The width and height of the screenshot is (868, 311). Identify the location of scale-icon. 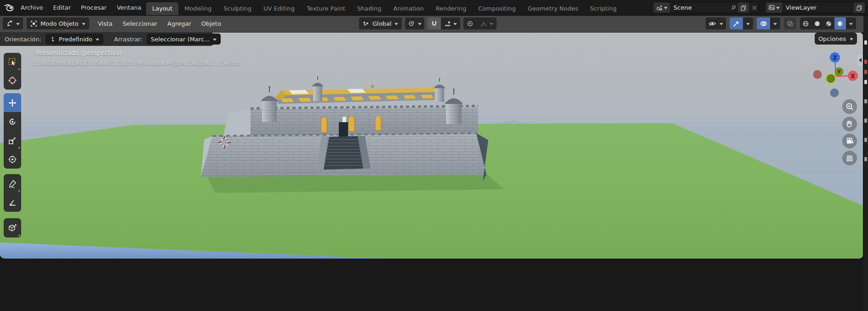
(12, 141).